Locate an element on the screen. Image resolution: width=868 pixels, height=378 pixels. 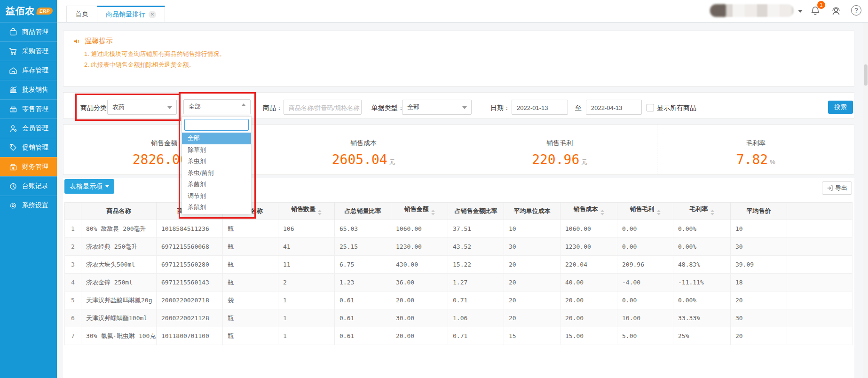
tips-title-text: 温馨提示 is located at coordinates (99, 41).